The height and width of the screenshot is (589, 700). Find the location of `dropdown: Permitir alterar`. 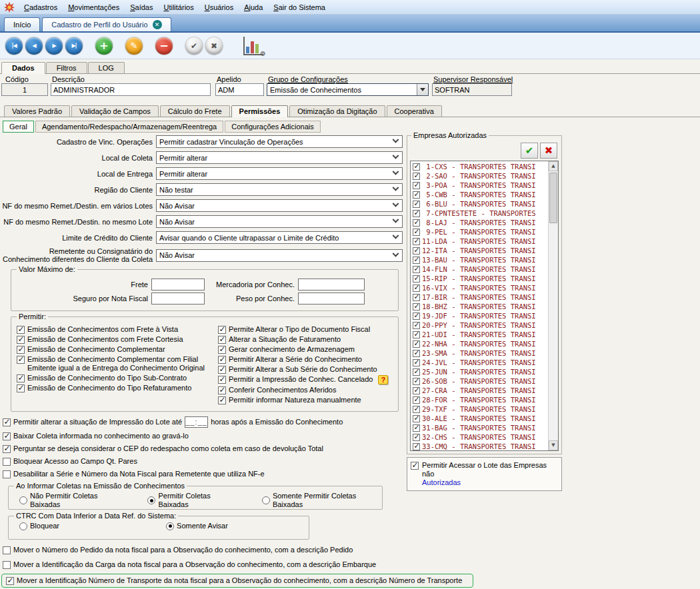

dropdown: Permitir alterar is located at coordinates (279, 173).